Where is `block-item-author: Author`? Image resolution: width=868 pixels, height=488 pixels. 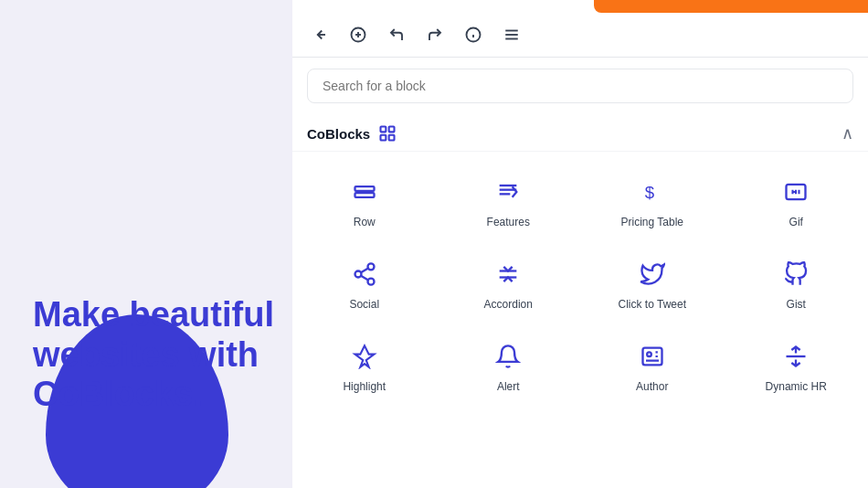 block-item-author: Author is located at coordinates (652, 365).